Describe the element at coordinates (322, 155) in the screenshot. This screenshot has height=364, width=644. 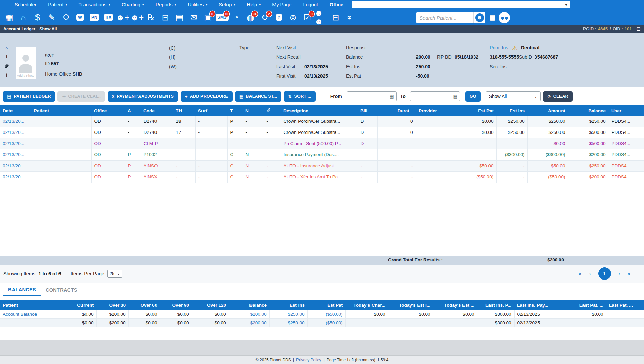
I see `table-row: 02/13/20...ODPP1002--CN-Insurance Paymen…` at that location.